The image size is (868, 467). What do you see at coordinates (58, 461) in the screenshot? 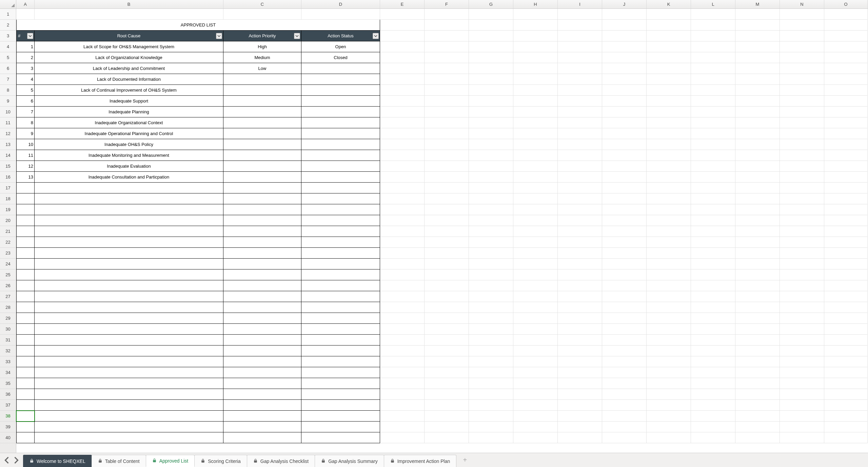
I see `sheet-tab-welcome-to-sheqxel: Welcome to SHEQXEL` at bounding box center [58, 461].